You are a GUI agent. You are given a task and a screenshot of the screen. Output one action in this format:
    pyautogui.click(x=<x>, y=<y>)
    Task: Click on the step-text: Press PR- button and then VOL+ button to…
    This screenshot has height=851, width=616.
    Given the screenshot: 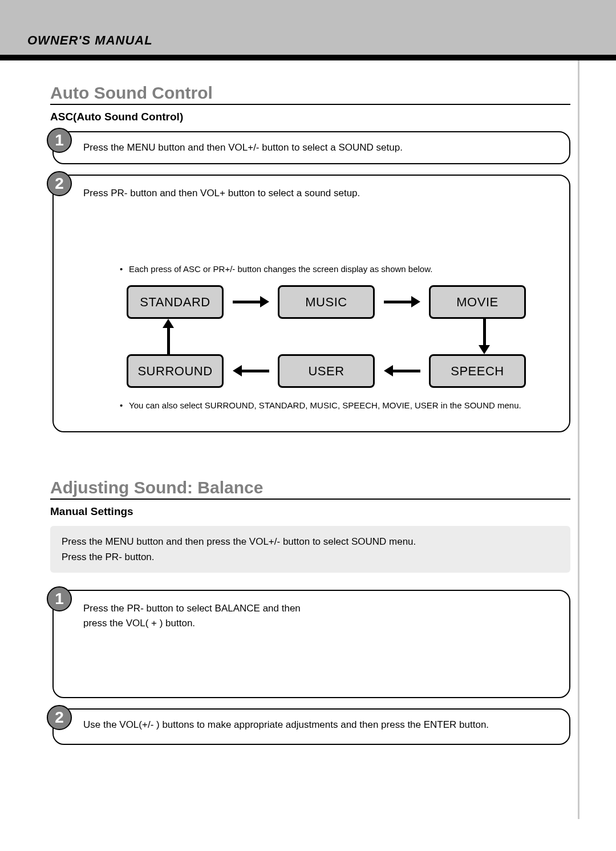 What is the action you would take?
    pyautogui.click(x=321, y=193)
    